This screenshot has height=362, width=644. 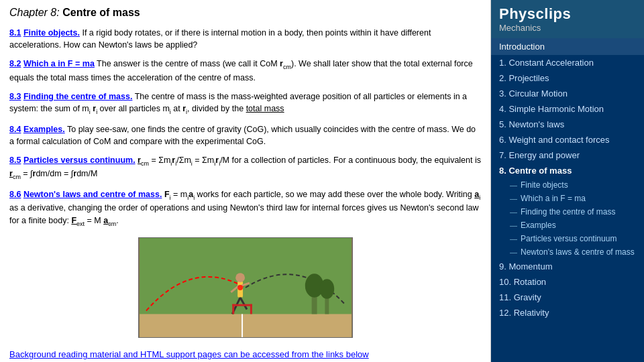 I want to click on sidebar-subtitle: Mechanics, so click(x=568, y=29).